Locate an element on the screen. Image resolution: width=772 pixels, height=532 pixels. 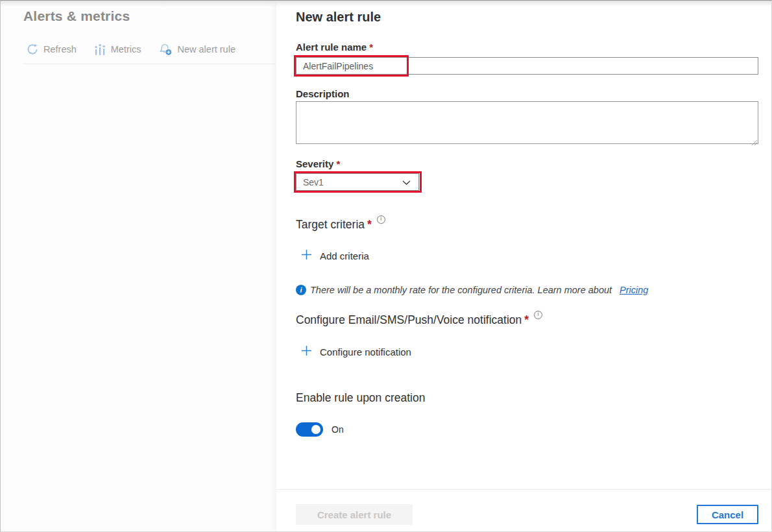
severity-dropdown: Sev1 is located at coordinates (357, 182).